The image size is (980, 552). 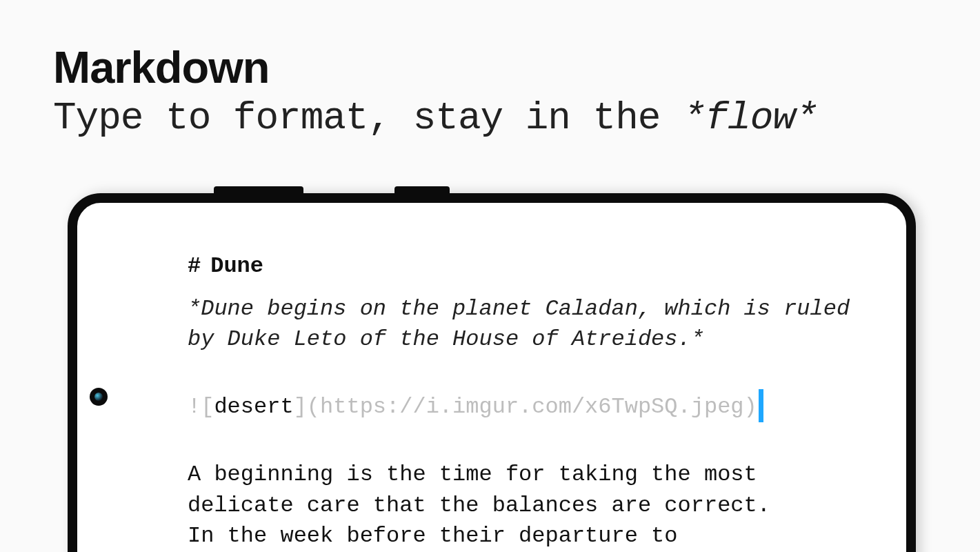 What do you see at coordinates (750, 118) in the screenshot?
I see `promo-subtitle-flow: *flow*` at bounding box center [750, 118].